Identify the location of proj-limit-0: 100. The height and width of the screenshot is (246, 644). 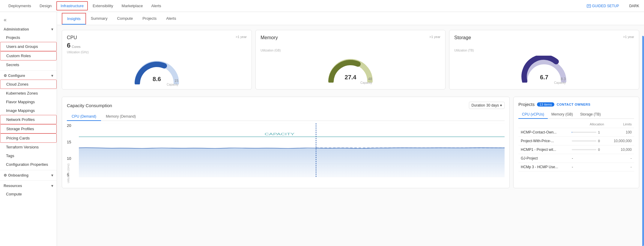
(620, 132).